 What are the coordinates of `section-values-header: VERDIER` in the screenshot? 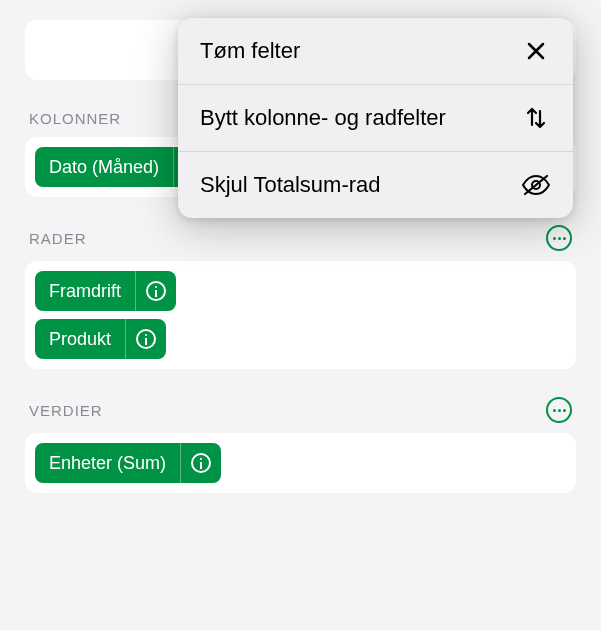 It's located at (300, 410).